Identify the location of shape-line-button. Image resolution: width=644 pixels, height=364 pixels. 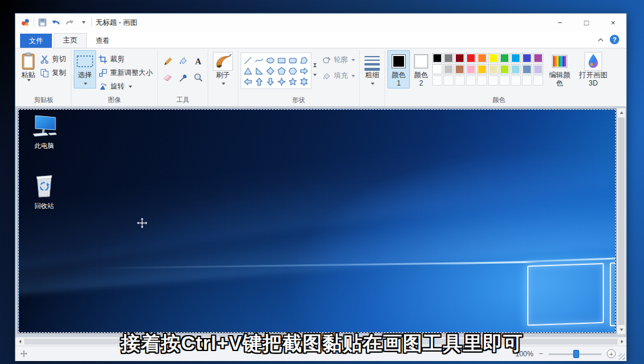
(248, 60).